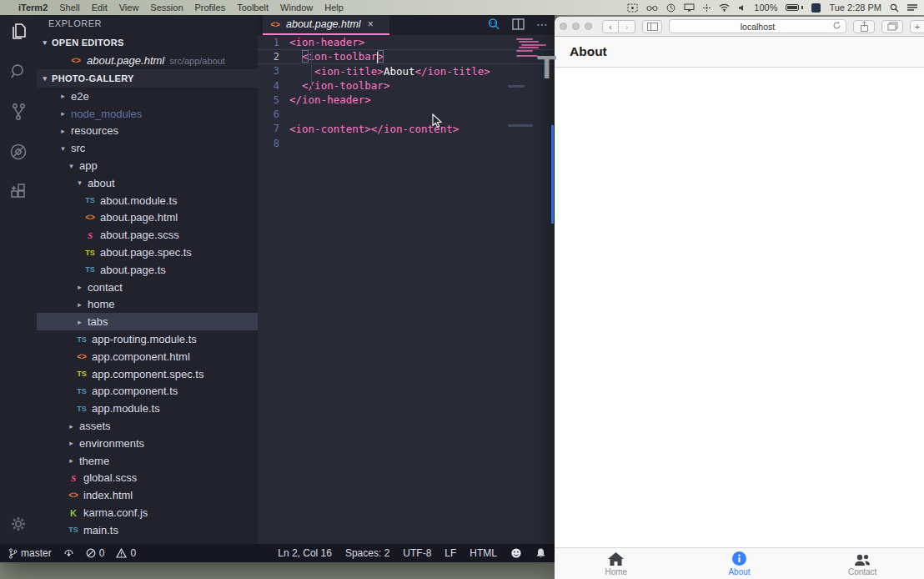 Image resolution: width=924 pixels, height=579 pixels. I want to click on reload-icon, so click(837, 27).